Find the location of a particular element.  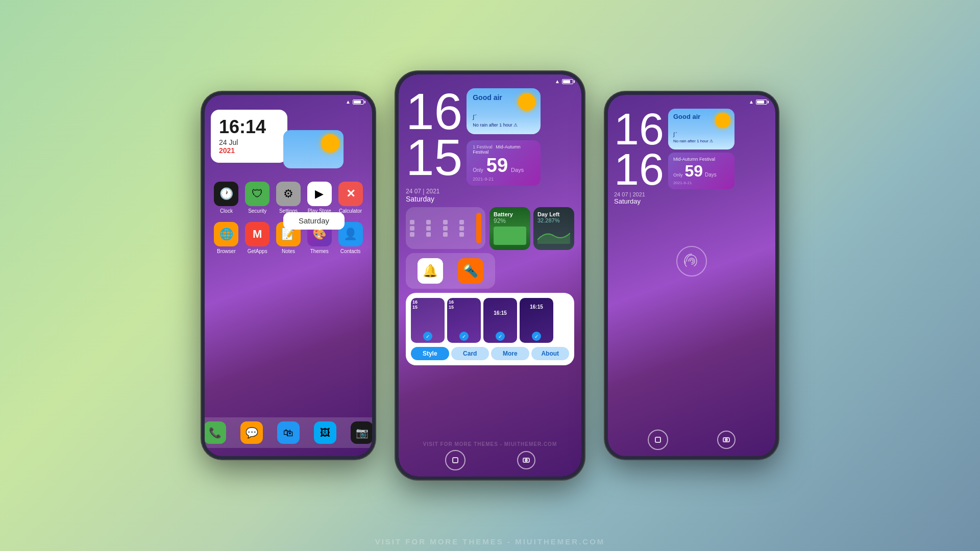

theme-tab-style-label: Style is located at coordinates (430, 354).